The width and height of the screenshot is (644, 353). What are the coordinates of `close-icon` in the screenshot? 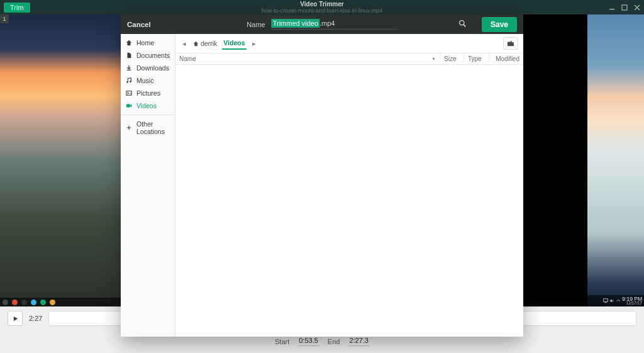 It's located at (637, 8).